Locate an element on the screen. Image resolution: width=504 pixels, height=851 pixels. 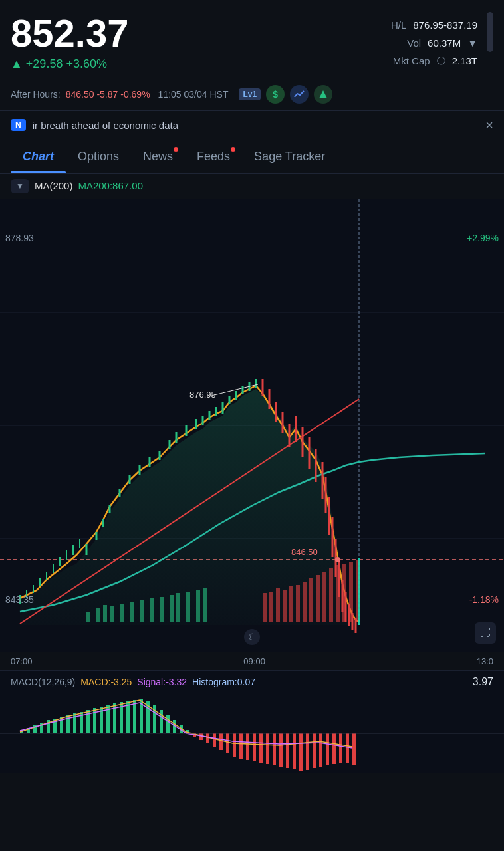
hl-value: 876.95-837.19 is located at coordinates (445, 25).